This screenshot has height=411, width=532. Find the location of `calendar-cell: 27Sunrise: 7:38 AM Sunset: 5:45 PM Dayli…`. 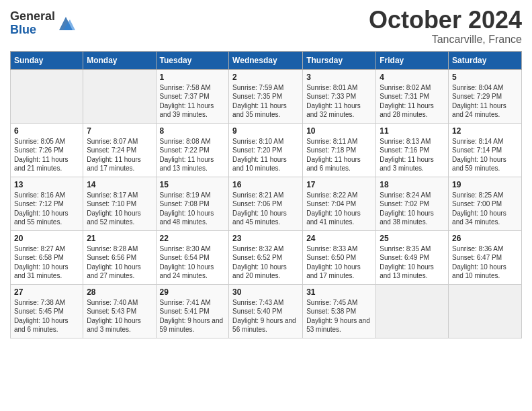

calendar-cell: 27Sunrise: 7:38 AM Sunset: 5:45 PM Dayli… is located at coordinates (47, 311).